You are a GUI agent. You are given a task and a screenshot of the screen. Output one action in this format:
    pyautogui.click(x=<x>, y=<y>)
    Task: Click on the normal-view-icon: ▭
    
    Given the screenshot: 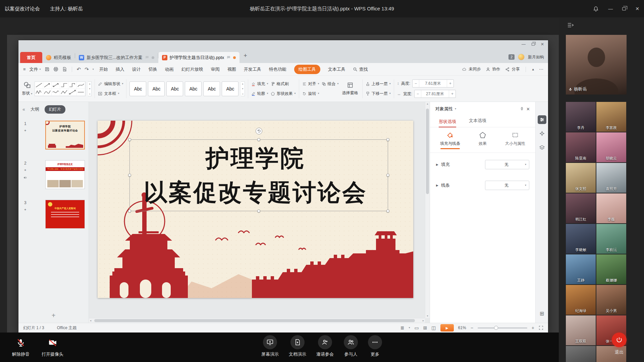 What is the action you would take?
    pyautogui.click(x=417, y=328)
    